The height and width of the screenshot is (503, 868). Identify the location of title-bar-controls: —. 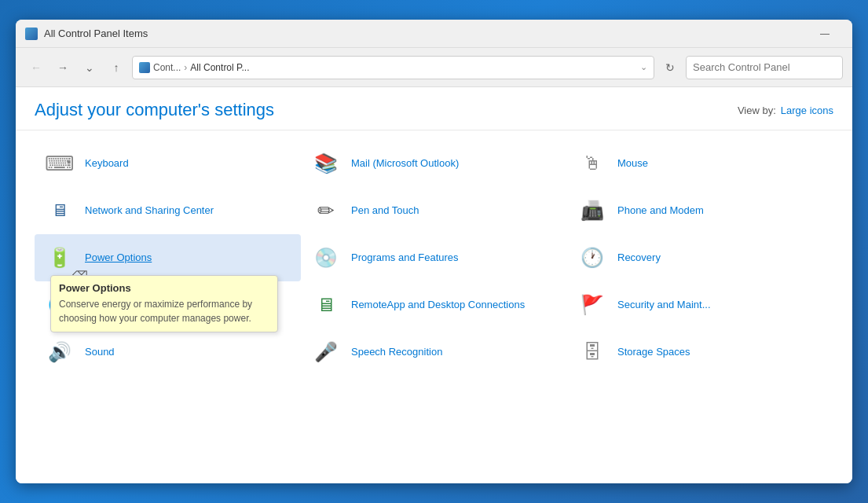
(825, 34).